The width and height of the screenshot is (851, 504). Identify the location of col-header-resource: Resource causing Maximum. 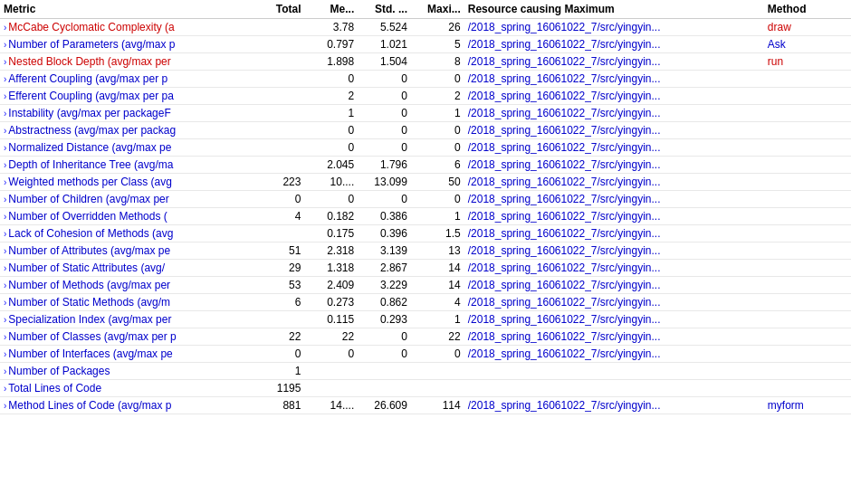
(614, 9).